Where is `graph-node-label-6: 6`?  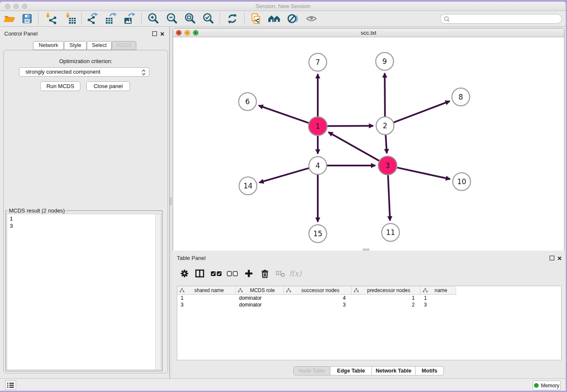 graph-node-label-6: 6 is located at coordinates (248, 102).